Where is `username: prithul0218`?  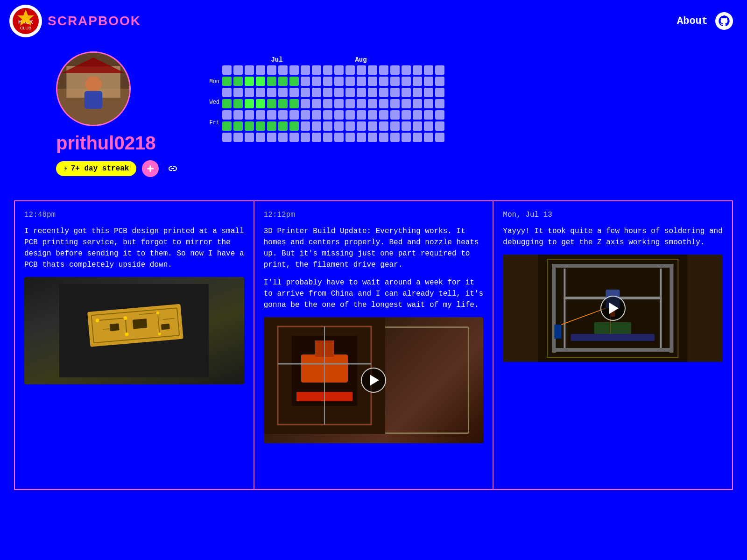 username: prithul0218 is located at coordinates (119, 143).